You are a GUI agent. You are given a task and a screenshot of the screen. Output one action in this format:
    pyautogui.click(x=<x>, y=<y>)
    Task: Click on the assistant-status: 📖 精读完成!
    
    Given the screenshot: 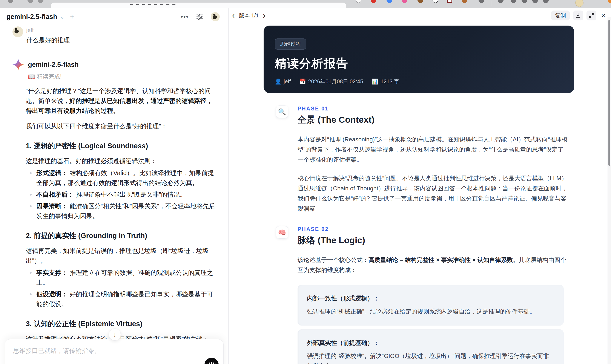 What is the action you would take?
    pyautogui.click(x=122, y=77)
    